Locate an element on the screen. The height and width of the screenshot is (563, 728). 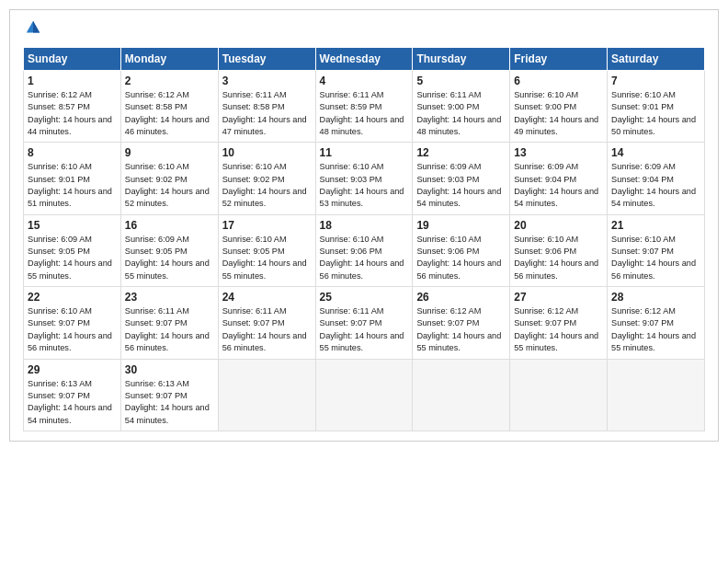
sunset-label: Sunset: 9:04 PM is located at coordinates (545, 179).